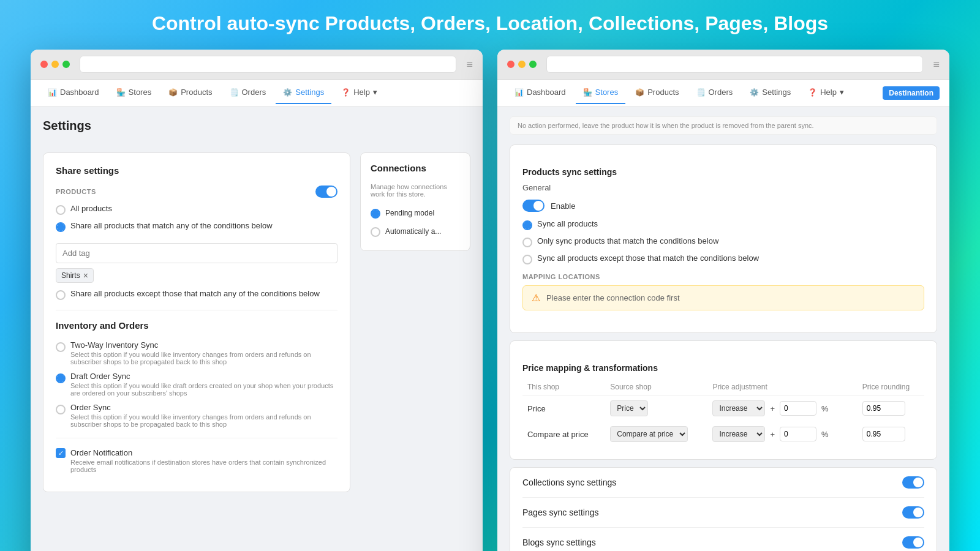 The height and width of the screenshot is (551, 980). Describe the element at coordinates (628, 241) in the screenshot. I see `sync-match-label: Only sync products that match the condit…` at that location.